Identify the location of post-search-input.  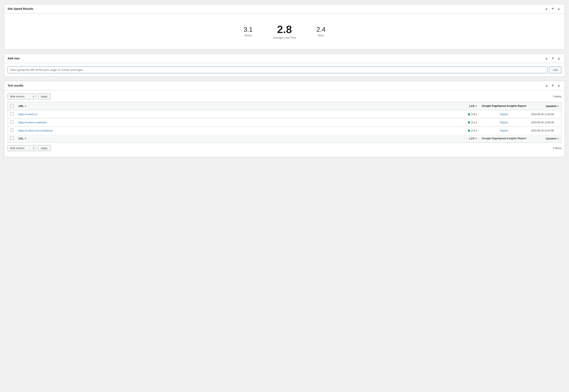
(278, 70).